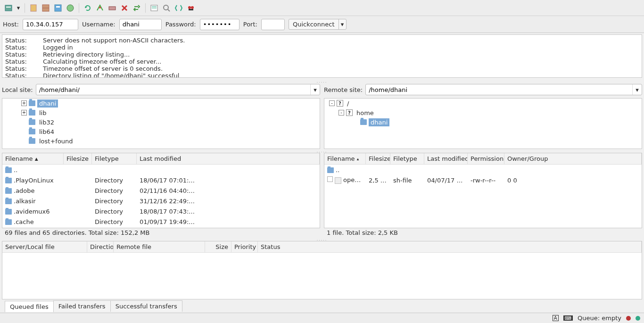 This screenshot has width=644, height=323. I want to click on list-item: .adobeDirectory02/11/16 04:40:..., so click(161, 190).